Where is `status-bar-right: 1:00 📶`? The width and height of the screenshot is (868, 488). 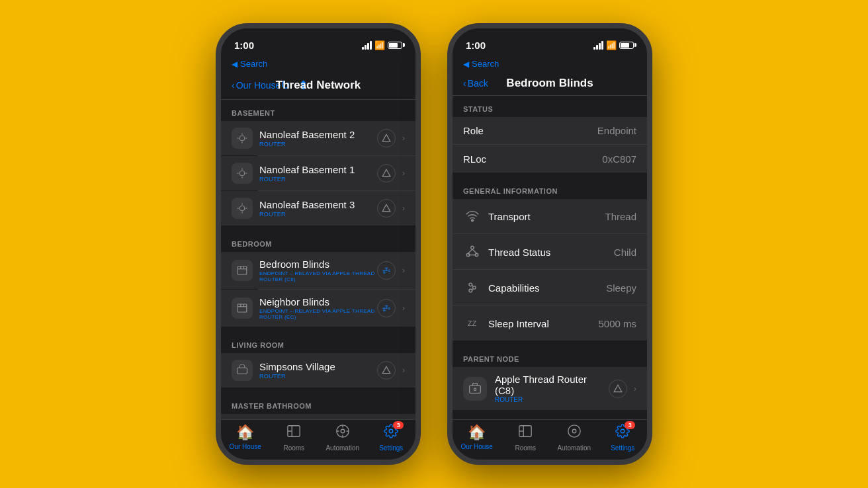 status-bar-right: 1:00 📶 is located at coordinates (550, 43).